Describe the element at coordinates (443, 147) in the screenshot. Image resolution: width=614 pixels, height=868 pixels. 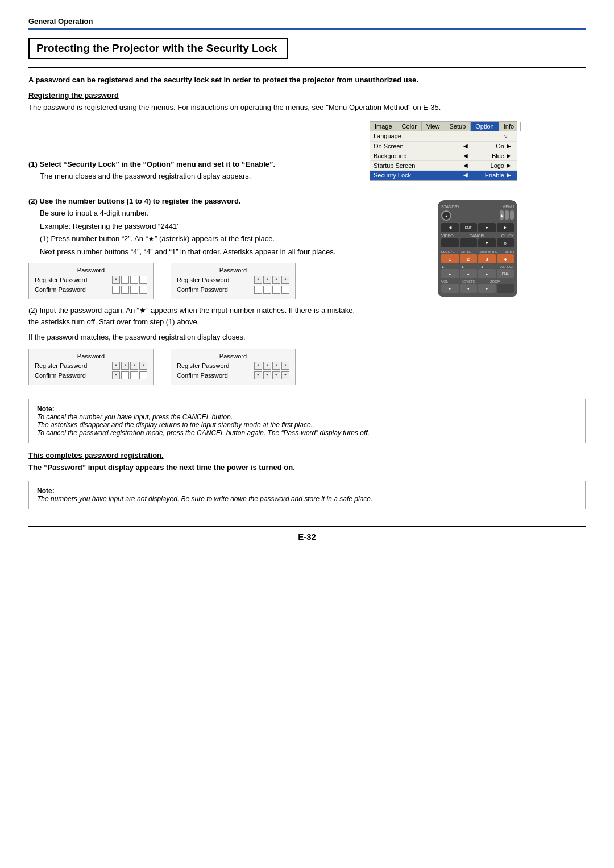
I see `menu-row-onscreen: On Screen ◀ On ▶` at that location.